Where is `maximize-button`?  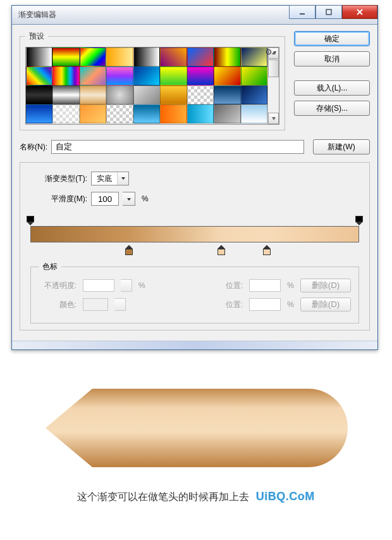 maximize-button is located at coordinates (329, 12).